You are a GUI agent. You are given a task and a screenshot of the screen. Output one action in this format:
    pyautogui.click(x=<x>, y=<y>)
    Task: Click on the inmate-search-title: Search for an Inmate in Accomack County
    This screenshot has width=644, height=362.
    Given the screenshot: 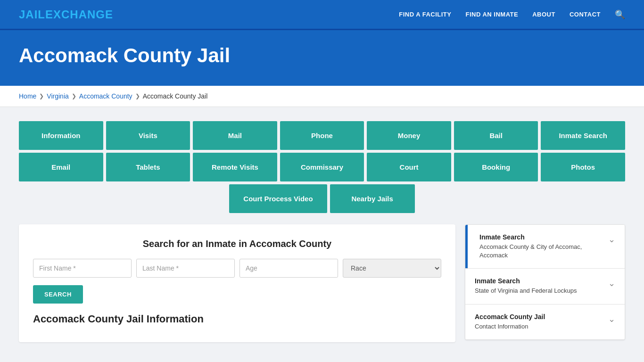 What is the action you would take?
    pyautogui.click(x=237, y=244)
    